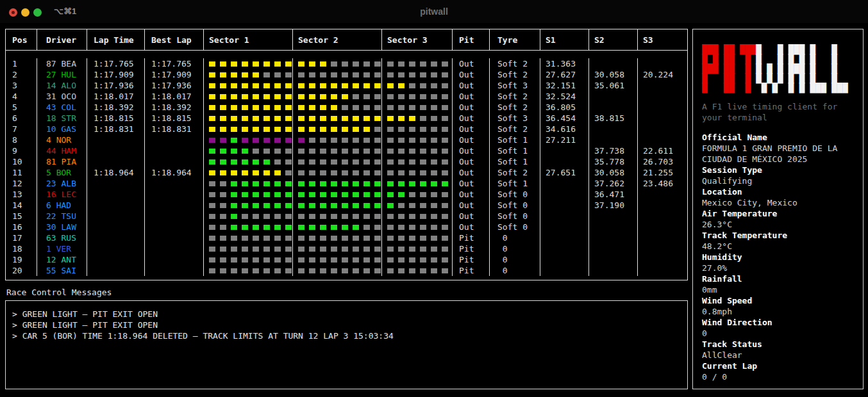  I want to click on field-value: 0 / 0, so click(778, 377).